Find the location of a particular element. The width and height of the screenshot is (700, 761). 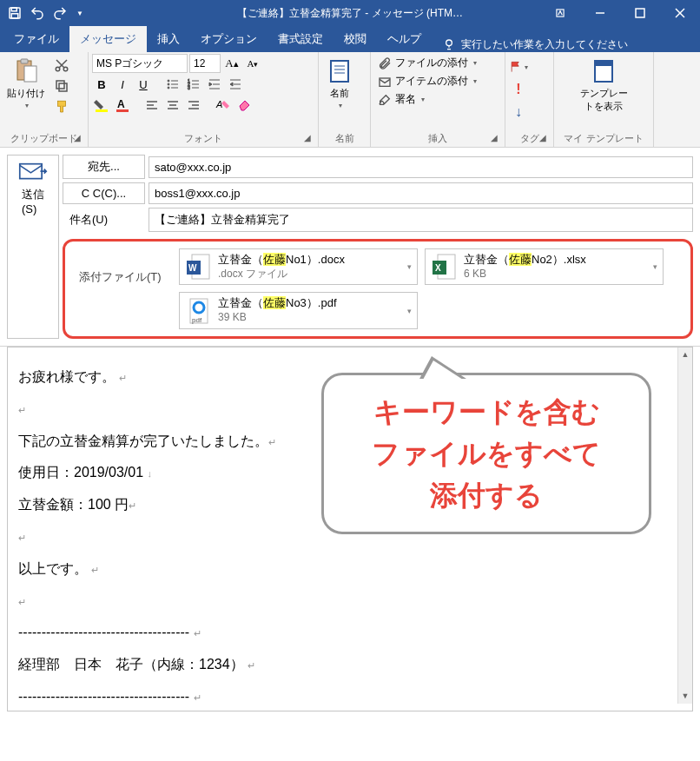

annotation-callout: キーワードを含む ファイルをすべて 添付する is located at coordinates (486, 453).